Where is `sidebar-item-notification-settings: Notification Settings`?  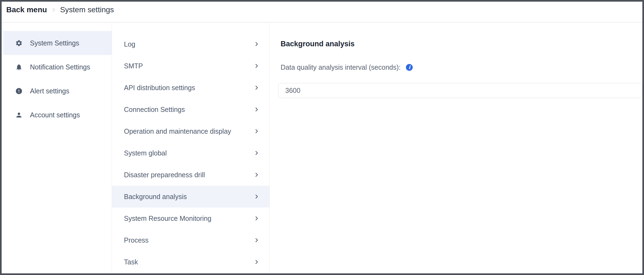
sidebar-item-notification-settings: Notification Settings is located at coordinates (57, 67).